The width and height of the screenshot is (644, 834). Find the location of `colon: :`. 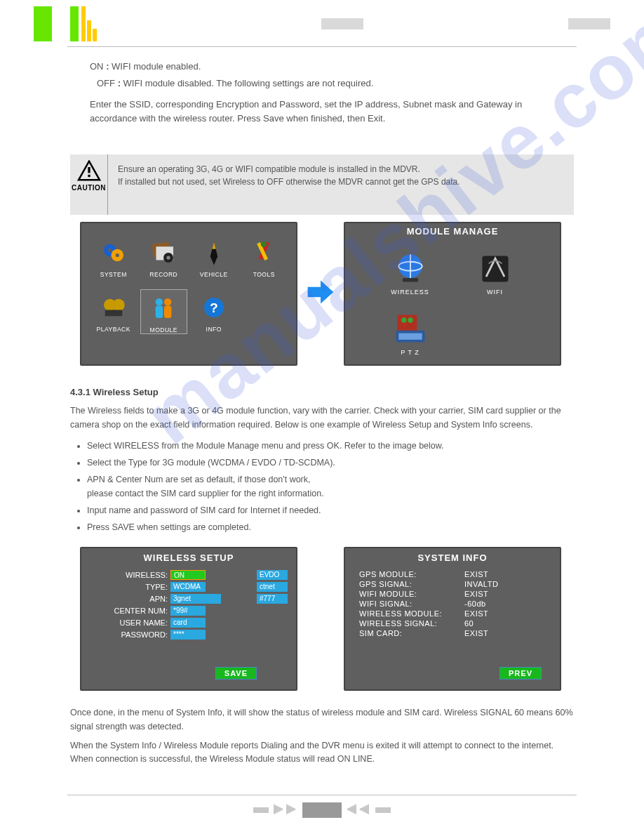

colon: : is located at coordinates (119, 83).